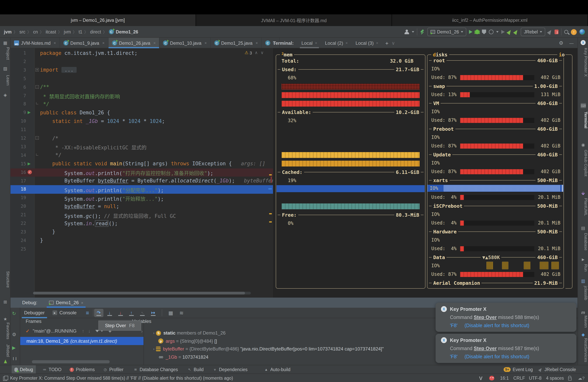 The image size is (588, 382). I want to click on tool-button-structure: Structure, so click(5, 279).